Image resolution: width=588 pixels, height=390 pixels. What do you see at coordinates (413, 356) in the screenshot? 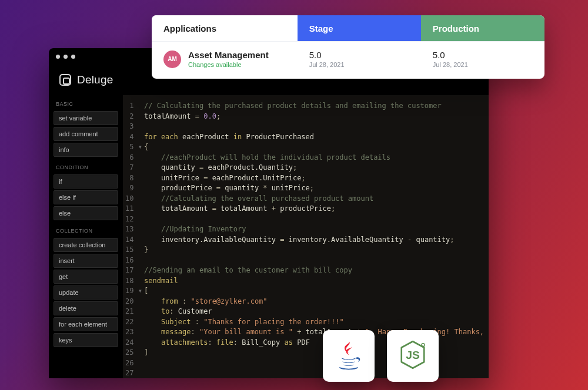
I see `nodejs-icon: JS R` at bounding box center [413, 356].